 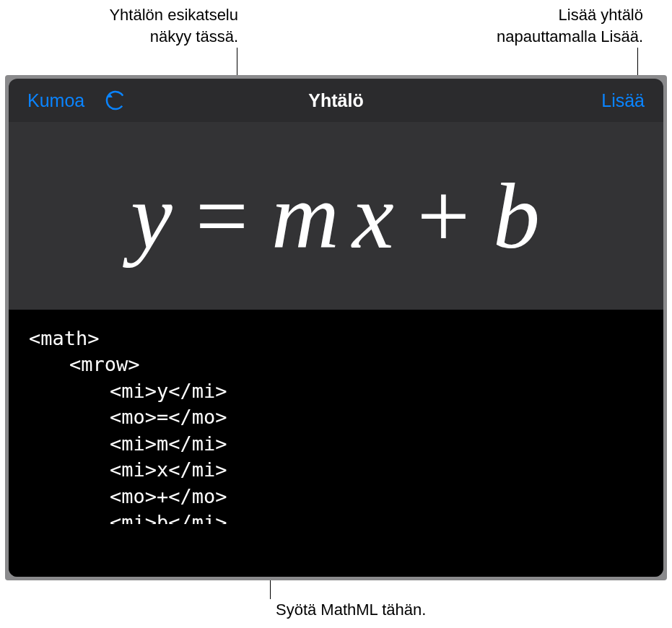 What do you see at coordinates (64, 338) in the screenshot?
I see `code-line: <math>` at bounding box center [64, 338].